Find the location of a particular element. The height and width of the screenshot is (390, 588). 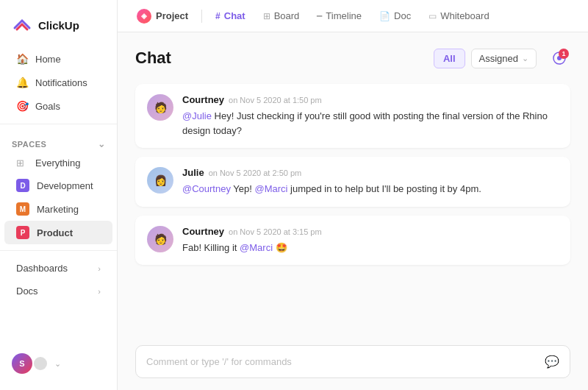

secondary-avatar is located at coordinates (40, 364).